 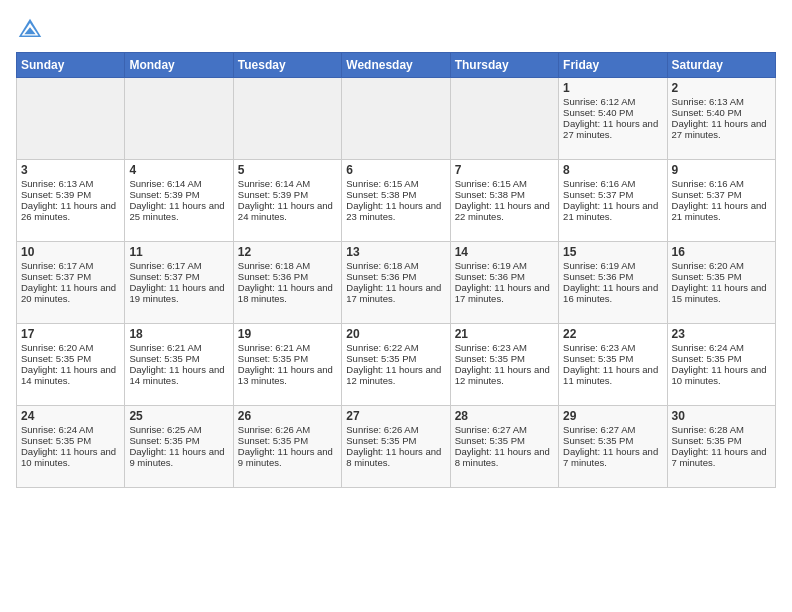 What do you see at coordinates (71, 201) in the screenshot?
I see `calendar-cell: 3Sunrise: 6:13 AMSunset: 5:39 PMDaylight…` at bounding box center [71, 201].